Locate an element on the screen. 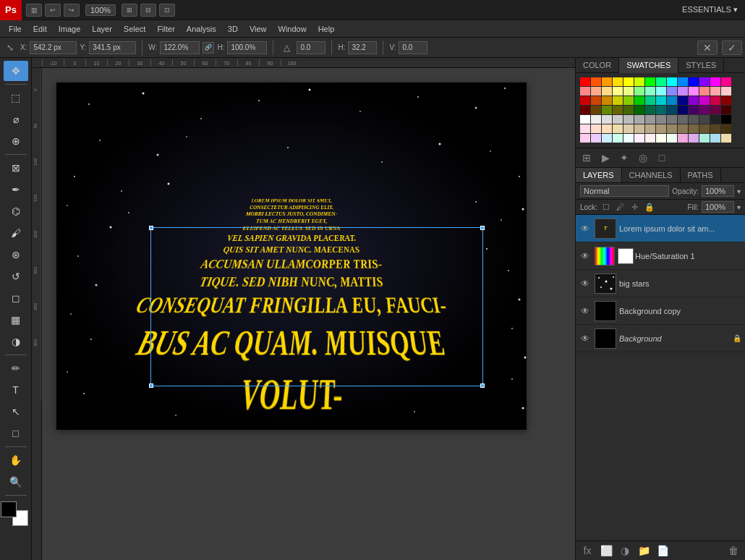 This screenshot has height=560, width=745. panel-icon-square: □ is located at coordinates (662, 158).